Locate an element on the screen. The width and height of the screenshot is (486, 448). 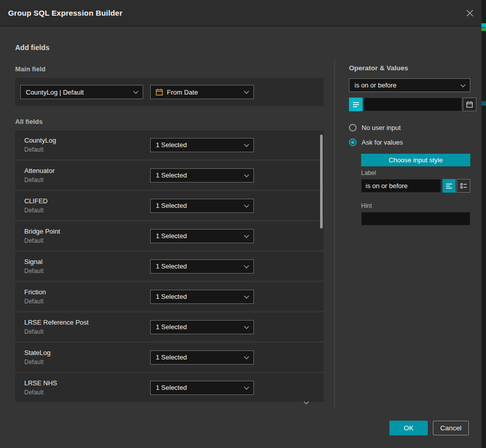
field-name: Attenuator is located at coordinates (87, 171).